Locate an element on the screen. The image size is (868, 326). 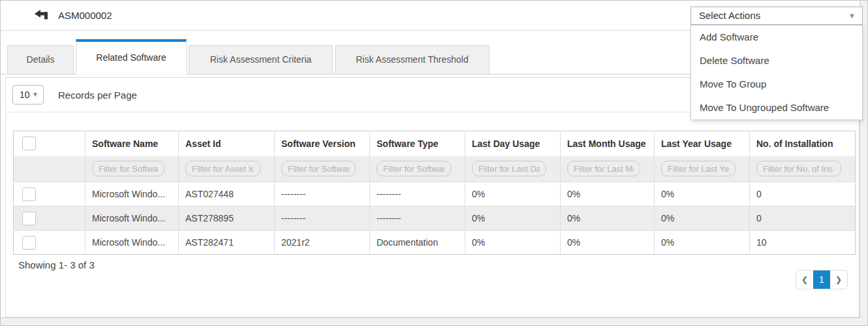
filter-no-of-installation-input is located at coordinates (799, 169).